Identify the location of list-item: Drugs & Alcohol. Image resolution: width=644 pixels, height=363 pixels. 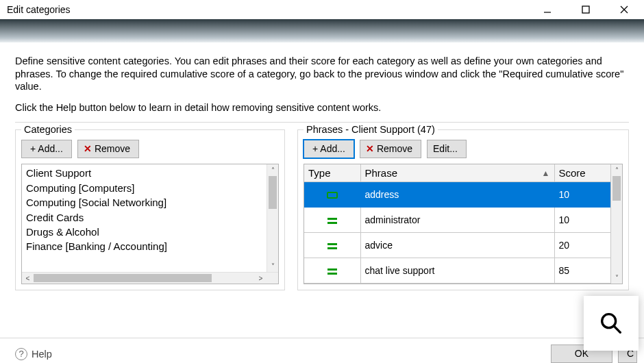
(147, 231).